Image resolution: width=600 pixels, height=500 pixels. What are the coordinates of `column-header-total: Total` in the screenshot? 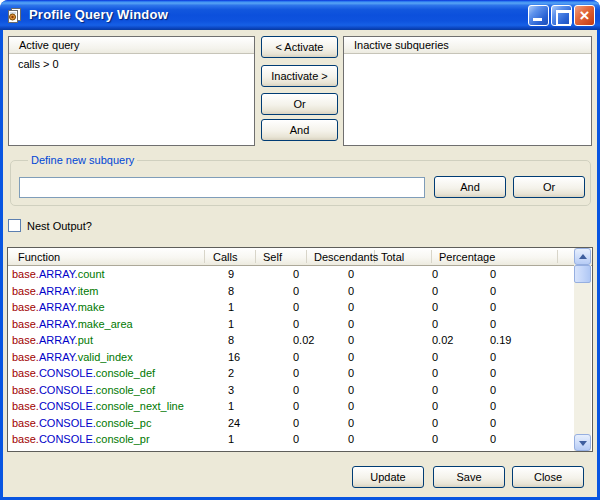 It's located at (392, 257).